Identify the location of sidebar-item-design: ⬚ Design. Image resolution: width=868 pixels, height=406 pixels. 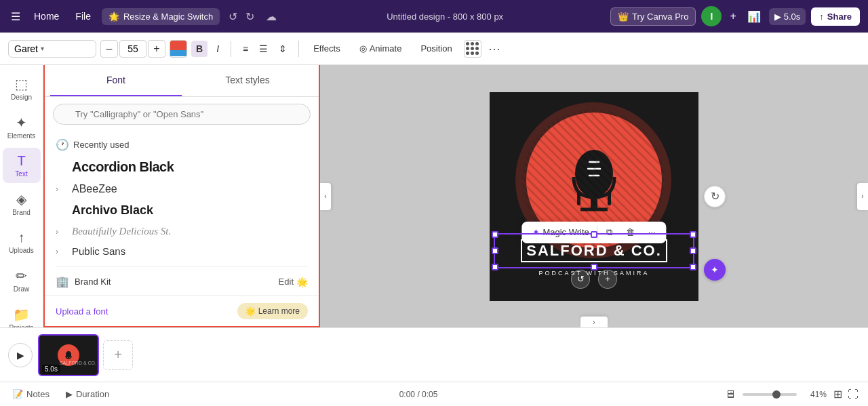
(22, 88).